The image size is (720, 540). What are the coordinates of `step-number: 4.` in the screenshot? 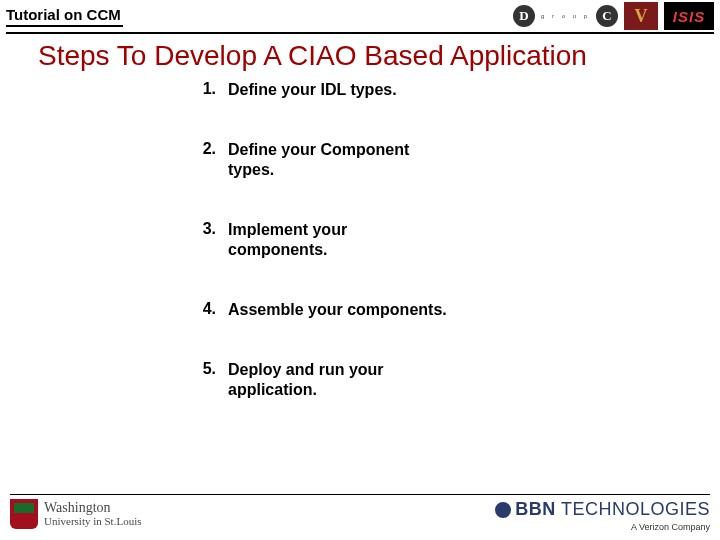 It's located at (203, 310).